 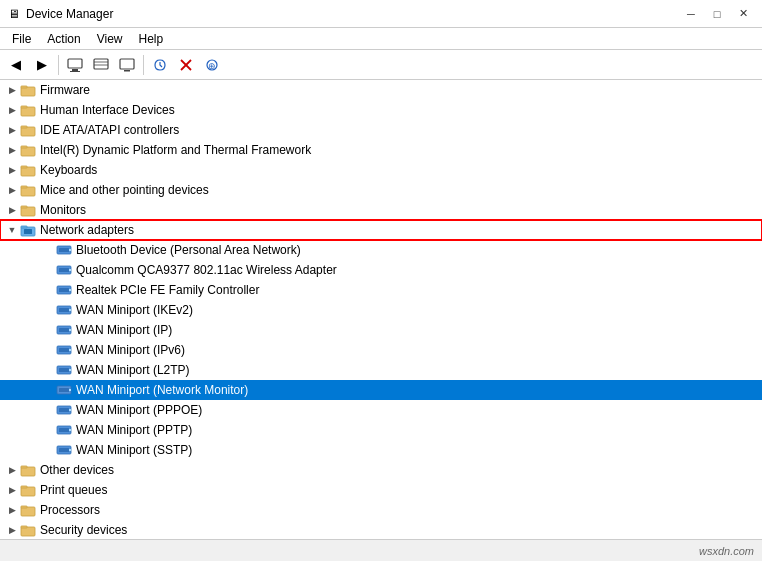 What do you see at coordinates (12, 130) in the screenshot?
I see `expand-arrow-ide` at bounding box center [12, 130].